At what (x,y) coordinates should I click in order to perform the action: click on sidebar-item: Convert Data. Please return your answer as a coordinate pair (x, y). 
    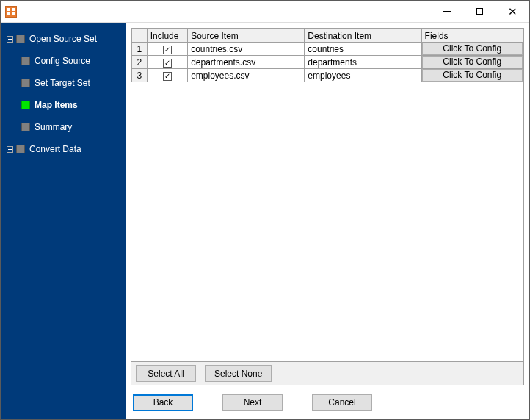
    Looking at the image, I should click on (63, 149).